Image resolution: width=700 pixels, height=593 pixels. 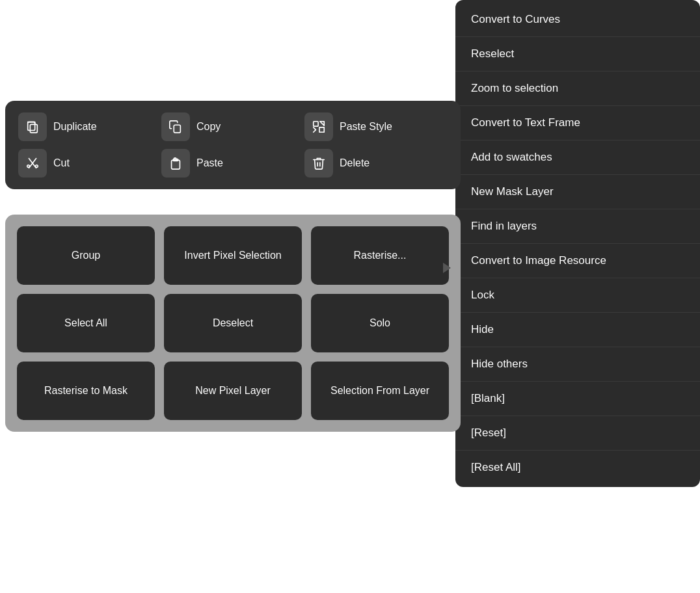 What do you see at coordinates (33, 163) in the screenshot?
I see `cut-icon` at bounding box center [33, 163].